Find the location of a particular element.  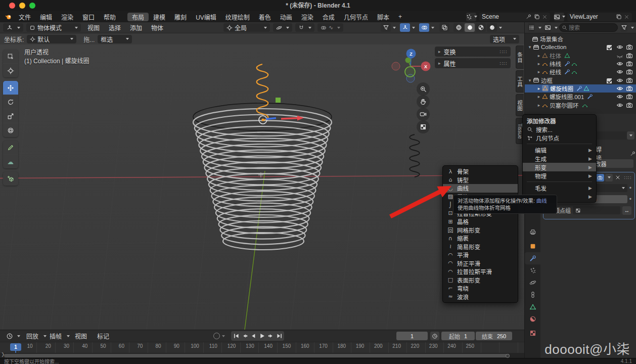

snap-toggle is located at coordinates (305, 27).